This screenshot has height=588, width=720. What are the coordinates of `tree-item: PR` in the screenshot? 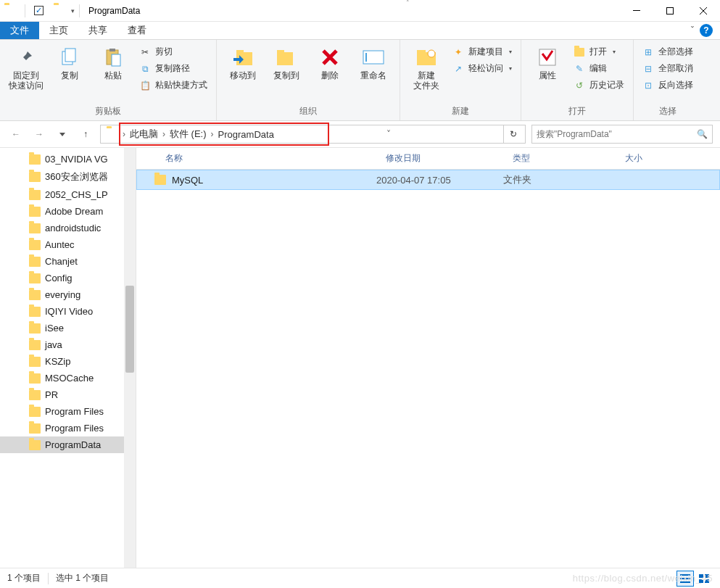 It's located at (68, 394).